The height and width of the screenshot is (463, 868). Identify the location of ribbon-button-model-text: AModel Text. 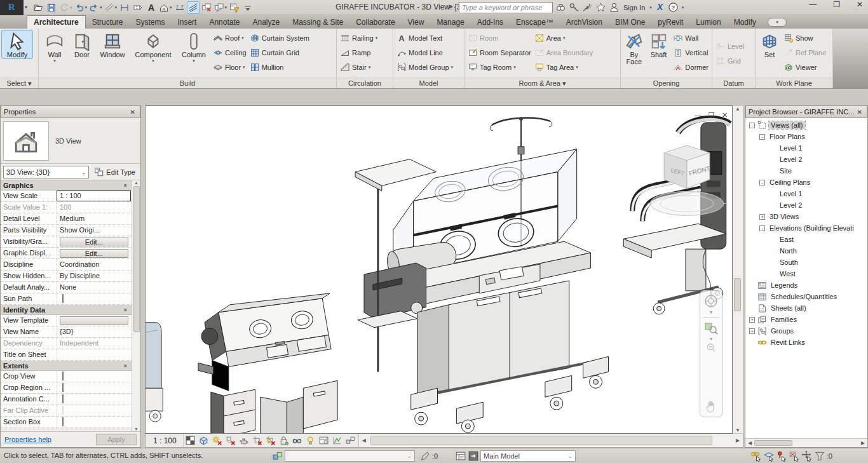
(424, 38).